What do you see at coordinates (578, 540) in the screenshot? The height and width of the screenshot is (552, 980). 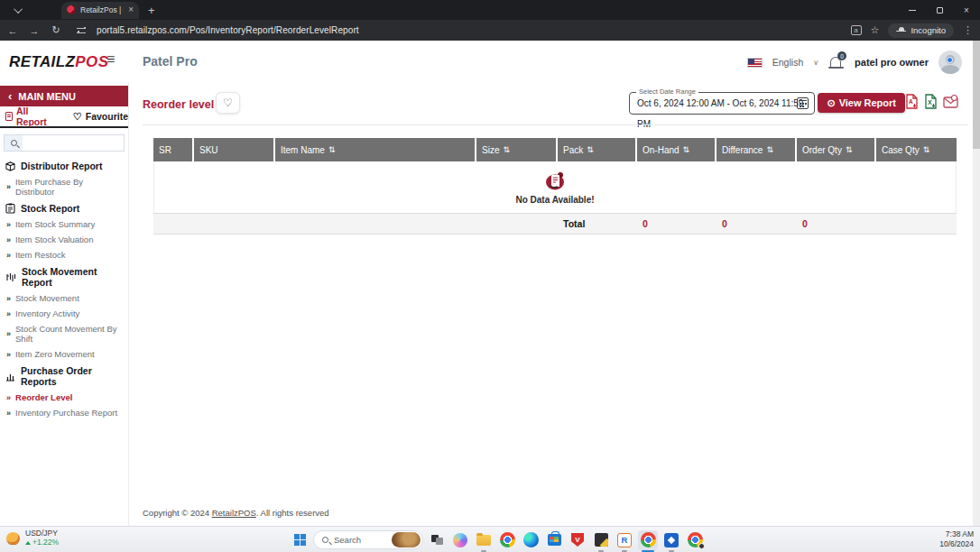 I see `security-app-button: V` at bounding box center [578, 540].